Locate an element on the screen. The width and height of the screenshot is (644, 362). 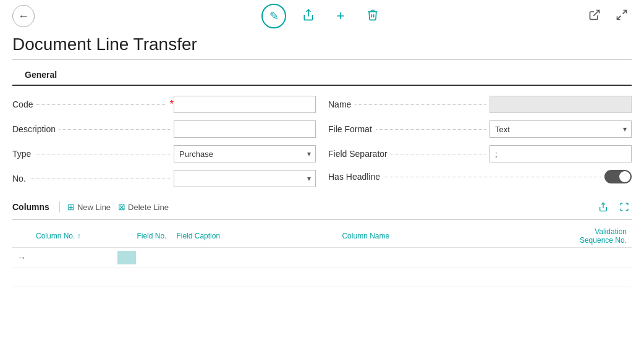
page-title: Document Line Transfer is located at coordinates (322, 46).